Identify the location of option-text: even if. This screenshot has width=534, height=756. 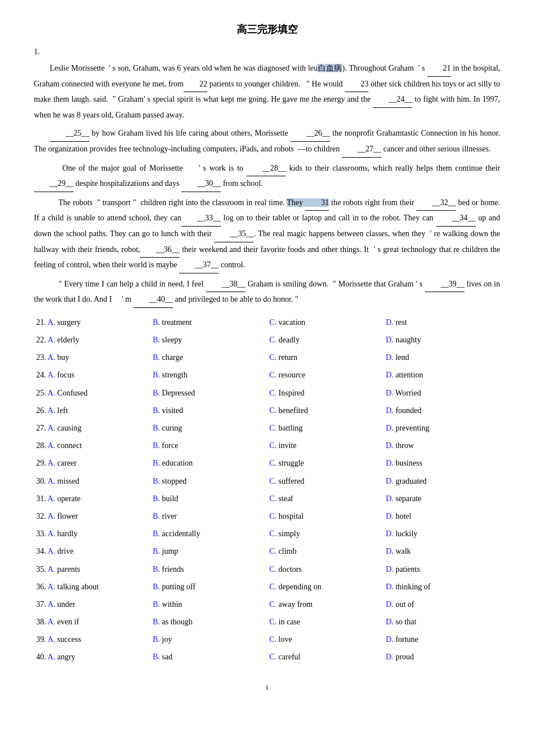
(68, 622).